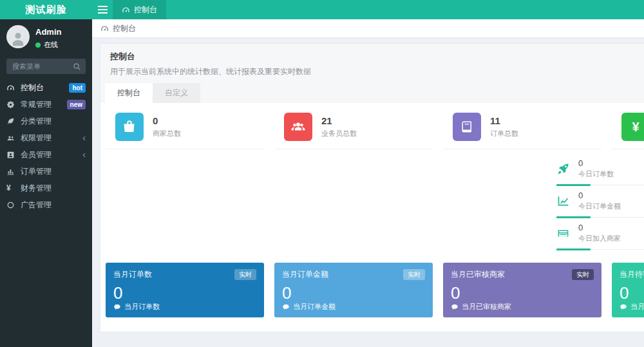 The width and height of the screenshot is (644, 347). I want to click on month-card-header: 当月订单数 实时, so click(185, 274).